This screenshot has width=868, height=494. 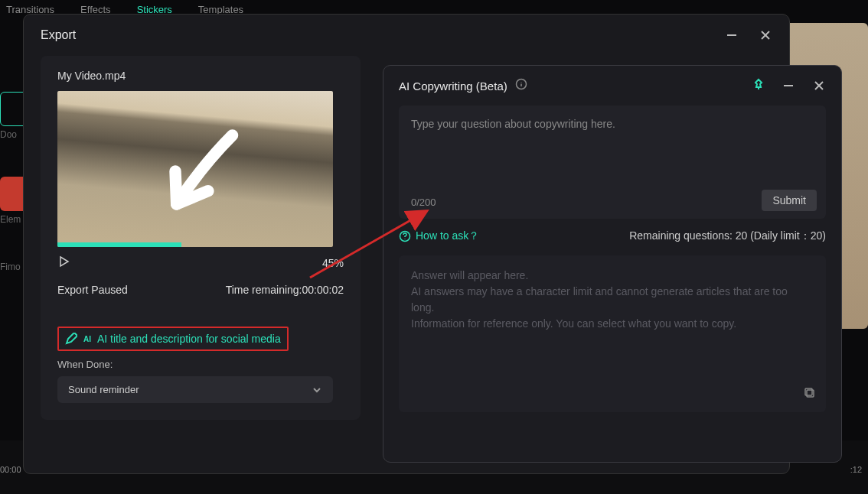 I want to click on thumbnail-arrow-overlay, so click(x=203, y=171).